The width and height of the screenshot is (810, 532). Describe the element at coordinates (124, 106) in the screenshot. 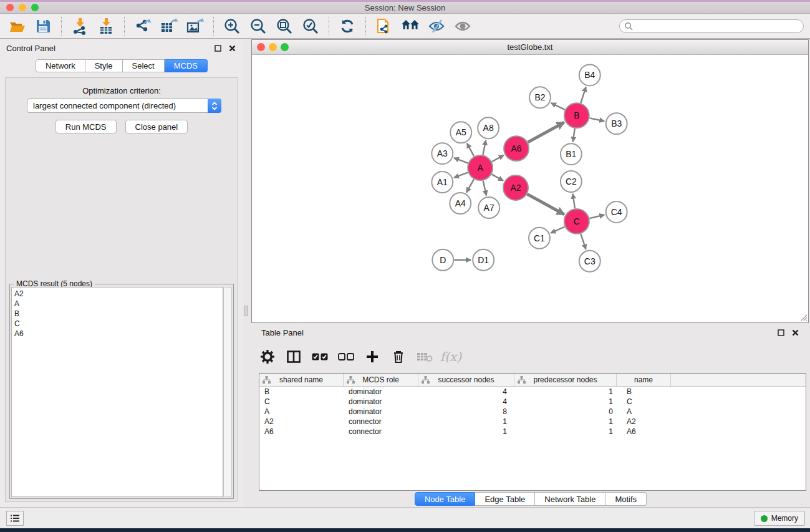

I see `criterion-select: largest connected component (directed)` at that location.